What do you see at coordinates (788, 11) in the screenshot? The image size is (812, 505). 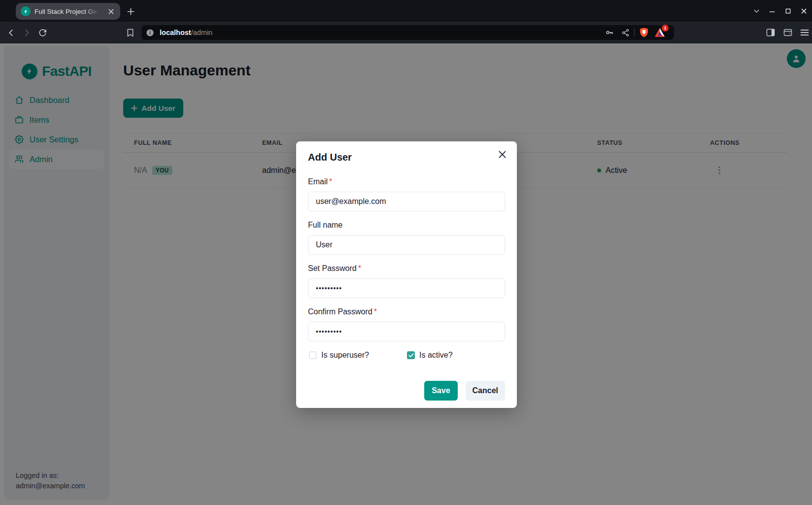 I see `window-maximize-icon` at bounding box center [788, 11].